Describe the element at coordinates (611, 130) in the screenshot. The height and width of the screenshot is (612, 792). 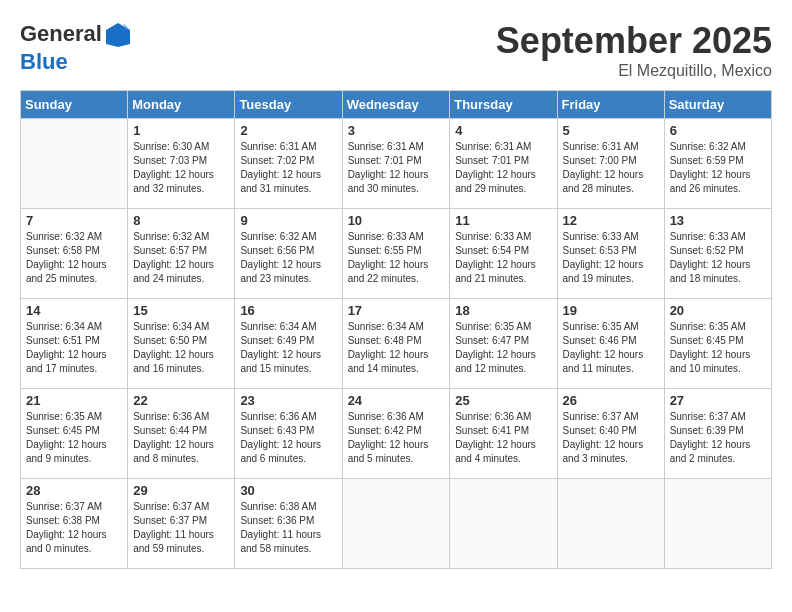
I see `day-number: 5` at that location.